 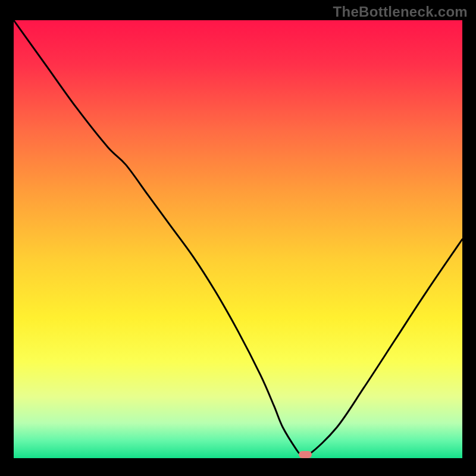 I want to click on optimal-point-marker, so click(x=305, y=455).